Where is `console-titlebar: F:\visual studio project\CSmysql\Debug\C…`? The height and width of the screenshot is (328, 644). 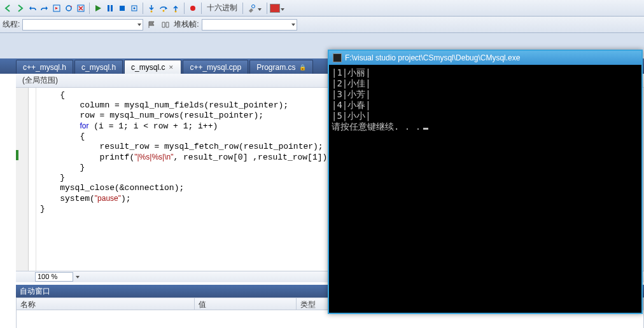
console-titlebar: F:\visual studio project\CSmysql\Debug\C… is located at coordinates (485, 58).